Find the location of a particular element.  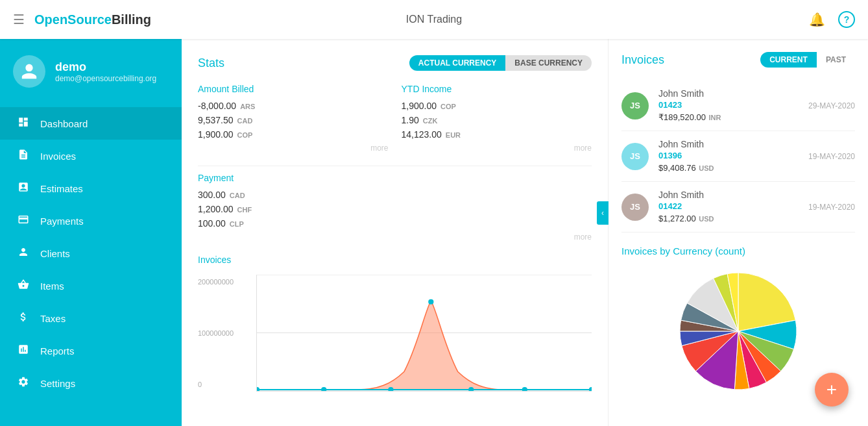

sidebar-item-label: Dashboard is located at coordinates (64, 123).